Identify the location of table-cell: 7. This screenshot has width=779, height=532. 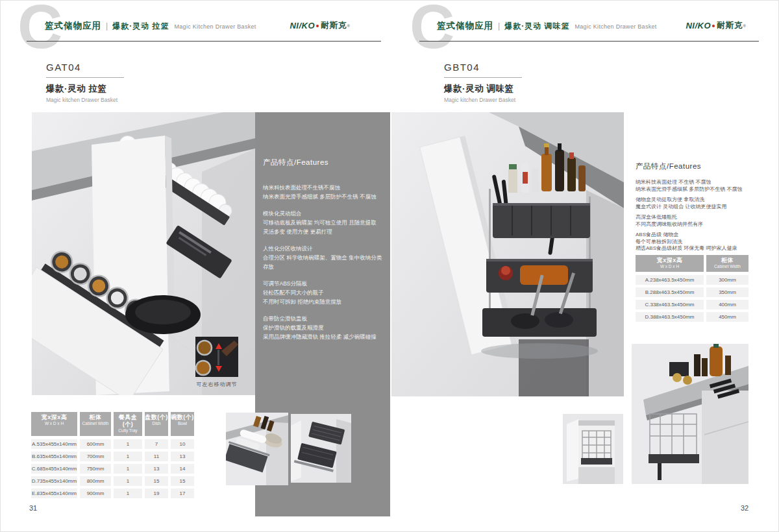
(156, 444).